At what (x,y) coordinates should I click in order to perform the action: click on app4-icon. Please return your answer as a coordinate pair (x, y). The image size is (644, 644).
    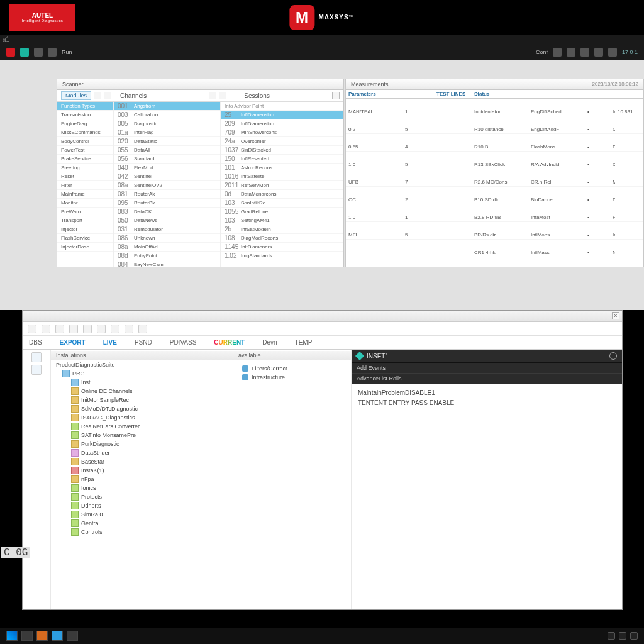
    Looking at the image, I should click on (72, 636).